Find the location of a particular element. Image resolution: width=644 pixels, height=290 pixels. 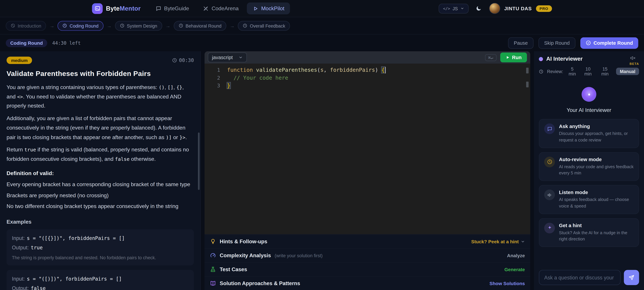

step-label: Behavioral Round is located at coordinates (204, 25).